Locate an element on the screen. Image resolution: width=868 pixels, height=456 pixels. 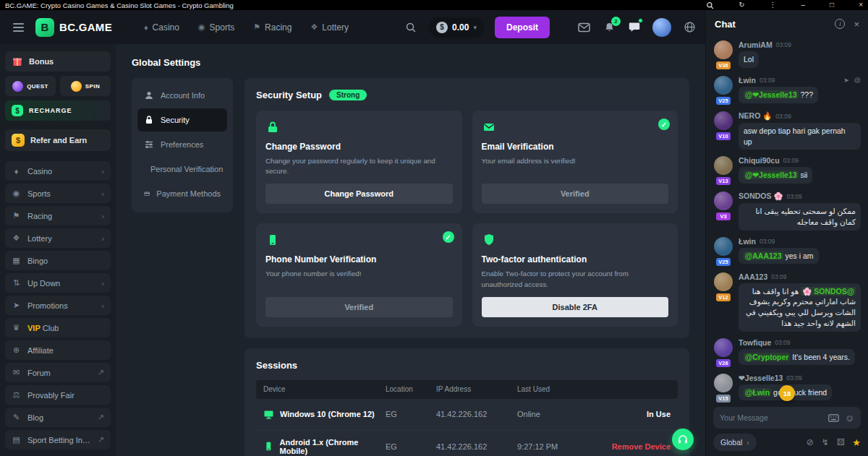
search-icon is located at coordinates (411, 27).